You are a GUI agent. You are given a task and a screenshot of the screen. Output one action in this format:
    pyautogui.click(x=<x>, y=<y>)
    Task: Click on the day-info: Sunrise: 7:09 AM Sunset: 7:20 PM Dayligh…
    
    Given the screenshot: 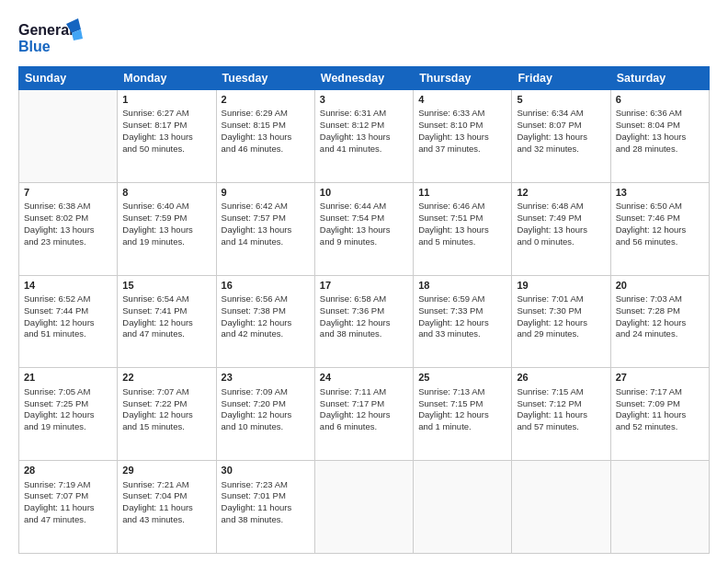 What is the action you would take?
    pyautogui.click(x=266, y=410)
    